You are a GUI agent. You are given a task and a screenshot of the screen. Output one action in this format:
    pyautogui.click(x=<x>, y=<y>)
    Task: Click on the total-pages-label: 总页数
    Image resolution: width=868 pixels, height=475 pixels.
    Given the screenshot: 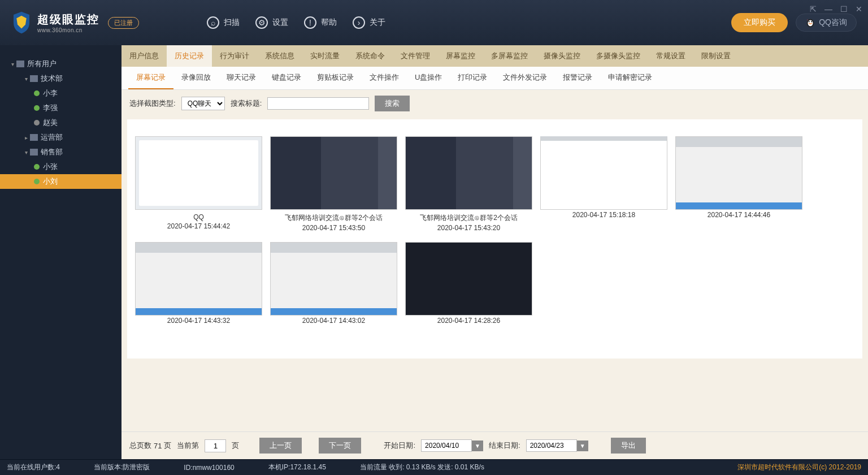 What is the action you would take?
    pyautogui.click(x=140, y=446)
    